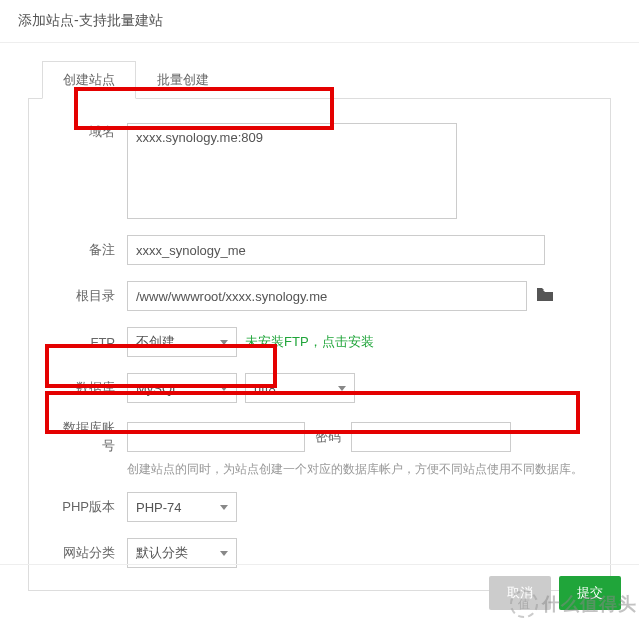 This screenshot has width=639, height=620. I want to click on db-user-input, so click(216, 437).